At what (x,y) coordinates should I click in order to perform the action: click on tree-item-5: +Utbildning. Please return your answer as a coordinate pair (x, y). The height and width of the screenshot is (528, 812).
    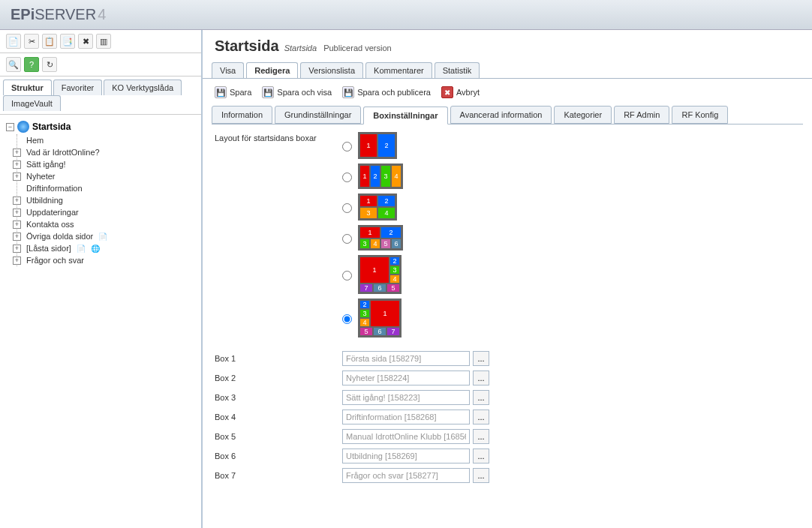
    Looking at the image, I should click on (110, 200).